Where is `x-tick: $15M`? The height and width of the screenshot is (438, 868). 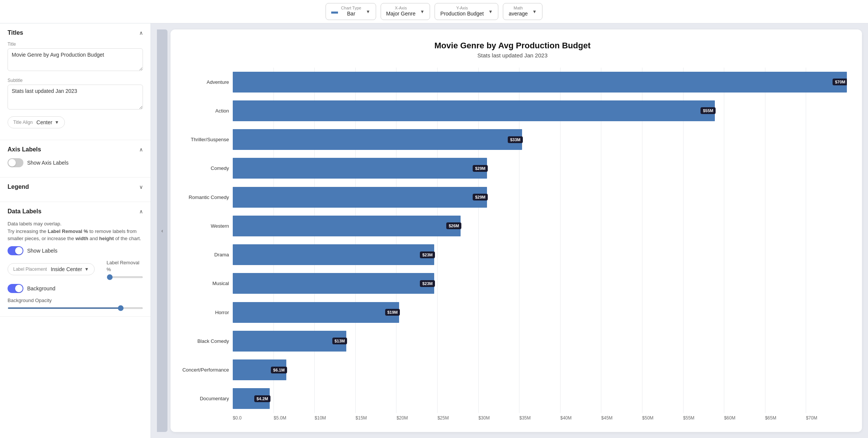
x-tick: $15M is located at coordinates (376, 418).